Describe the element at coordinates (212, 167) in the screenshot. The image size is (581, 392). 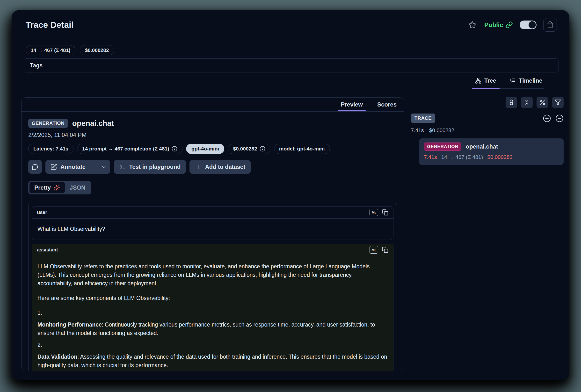
I see `action-buttons: Annotate Test in playground Add to datas…` at that location.